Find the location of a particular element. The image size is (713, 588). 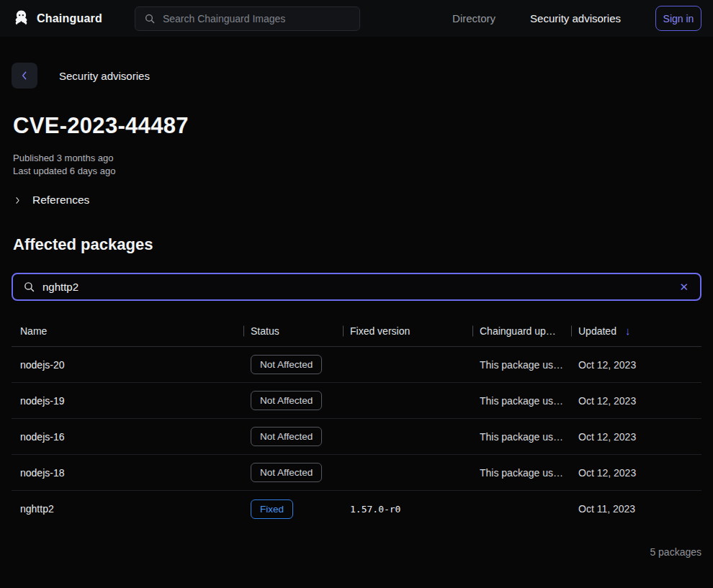

table-row: nodejs-20 Not Affected This package us… … is located at coordinates (356, 365).